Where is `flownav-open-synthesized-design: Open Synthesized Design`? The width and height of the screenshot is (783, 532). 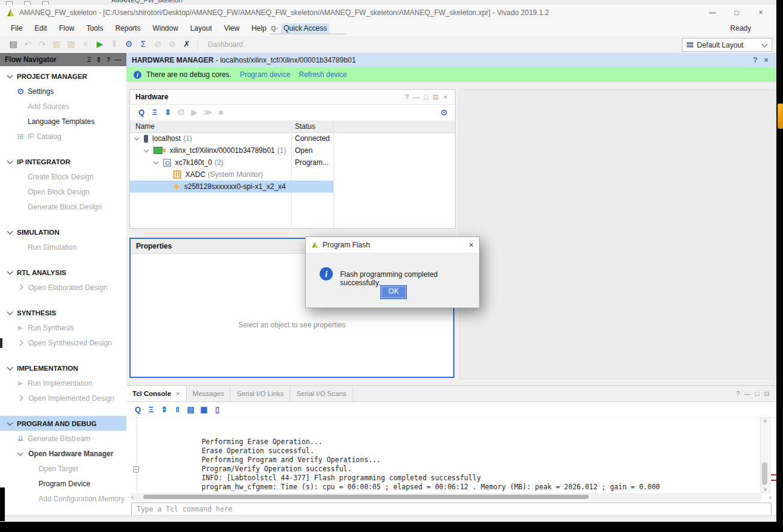 flownav-open-synthesized-design: Open Synthesized Design is located at coordinates (63, 343).